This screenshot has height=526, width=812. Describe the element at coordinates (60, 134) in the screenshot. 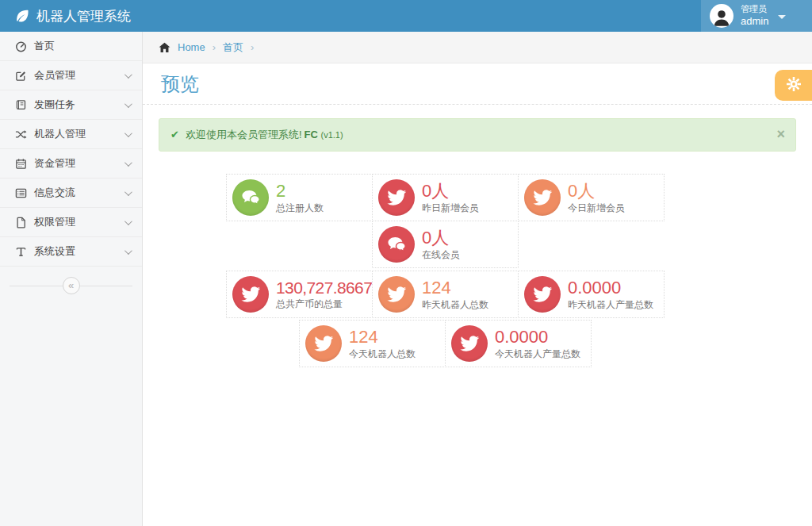

I see `sidebar-item-label: 机器人管理` at that location.